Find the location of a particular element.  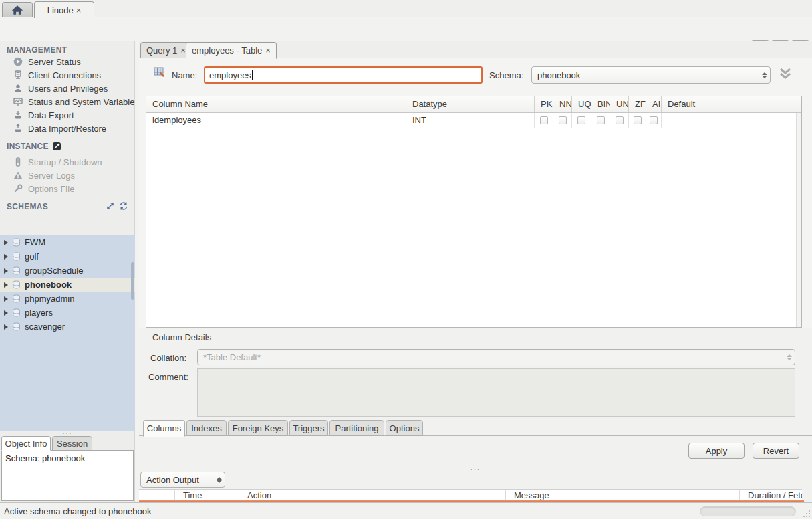

schema-row-golf: golf is located at coordinates (67, 257).